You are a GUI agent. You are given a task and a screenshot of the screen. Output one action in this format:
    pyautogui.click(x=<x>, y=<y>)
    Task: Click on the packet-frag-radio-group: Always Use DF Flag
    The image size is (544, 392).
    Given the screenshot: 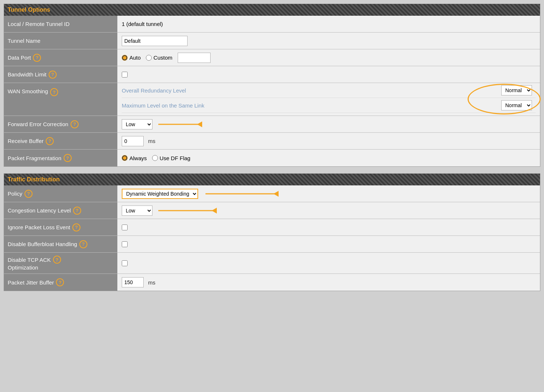 What is the action you would take?
    pyautogui.click(x=156, y=158)
    